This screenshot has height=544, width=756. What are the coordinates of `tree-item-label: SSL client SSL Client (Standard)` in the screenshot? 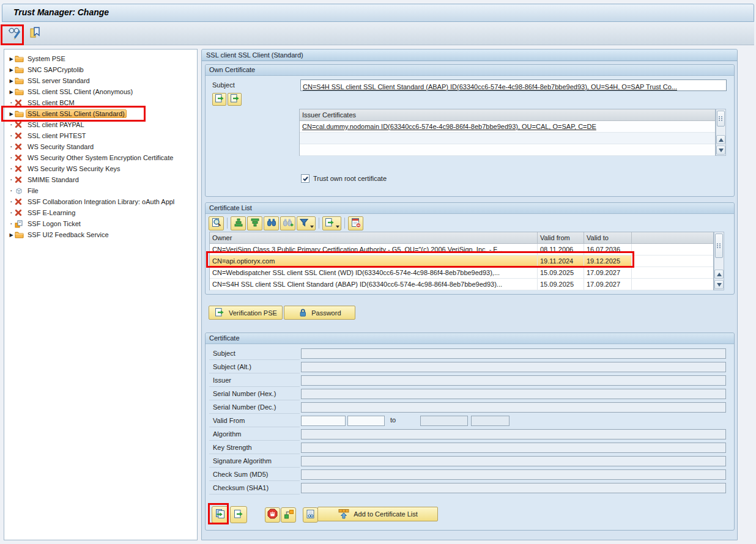 It's located at (76, 114).